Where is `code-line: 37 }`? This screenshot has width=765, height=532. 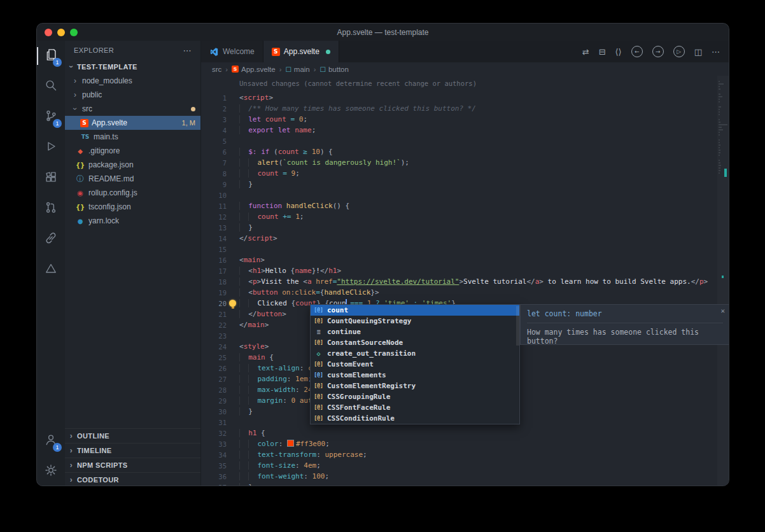
code-line: 37 } is located at coordinates (460, 484).